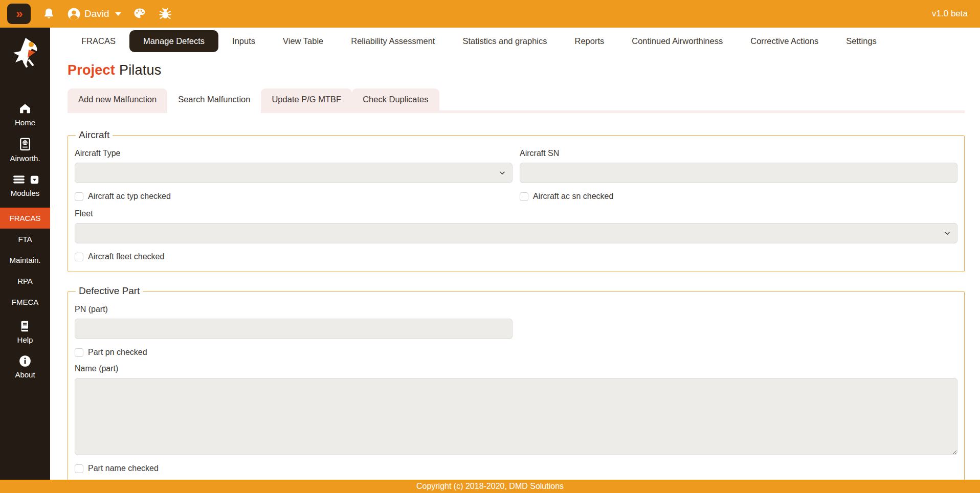  Describe the element at coordinates (79, 353) in the screenshot. I see `part-pn-checkbox` at that location.